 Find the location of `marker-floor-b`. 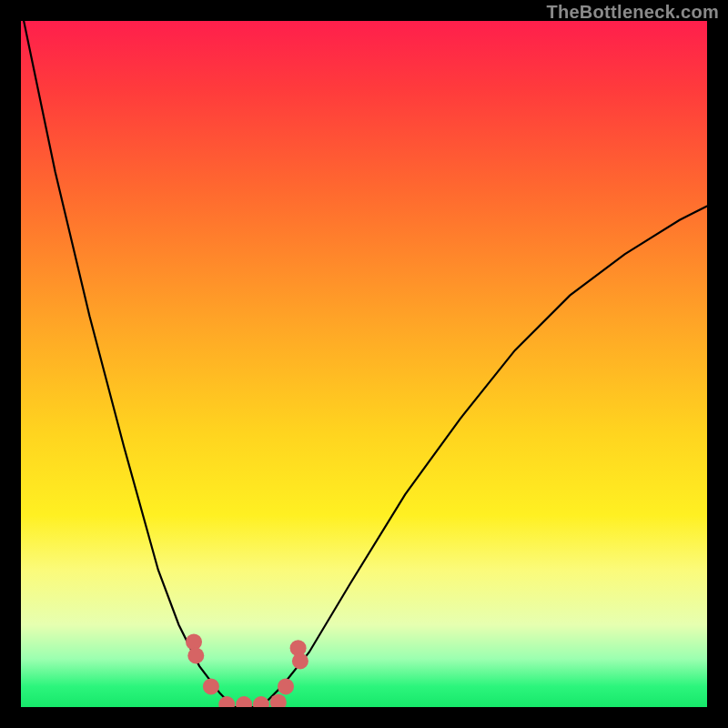

marker-floor-b is located at coordinates (244, 702).